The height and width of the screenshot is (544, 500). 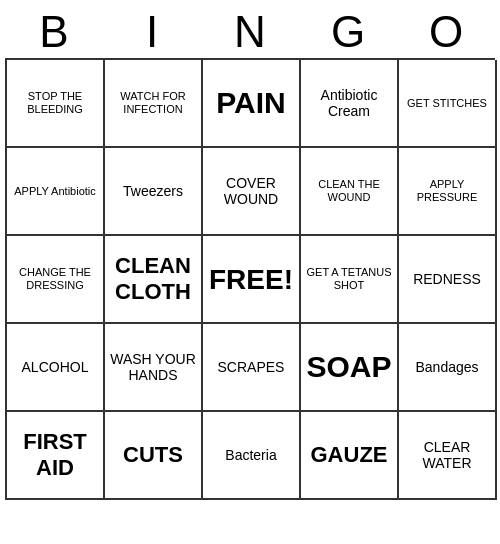 I want to click on cell-text: GAUZE, so click(x=350, y=455).